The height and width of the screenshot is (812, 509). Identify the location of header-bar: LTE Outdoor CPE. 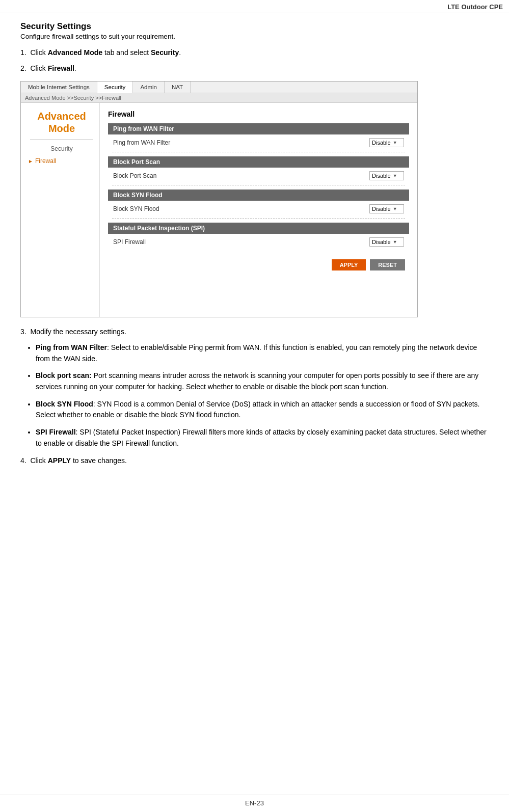
(255, 7).